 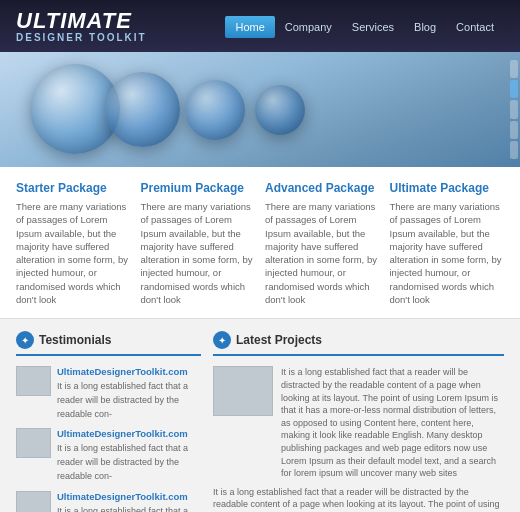 What do you see at coordinates (198, 188) in the screenshot?
I see `package-premium-title: Premium Package` at bounding box center [198, 188].